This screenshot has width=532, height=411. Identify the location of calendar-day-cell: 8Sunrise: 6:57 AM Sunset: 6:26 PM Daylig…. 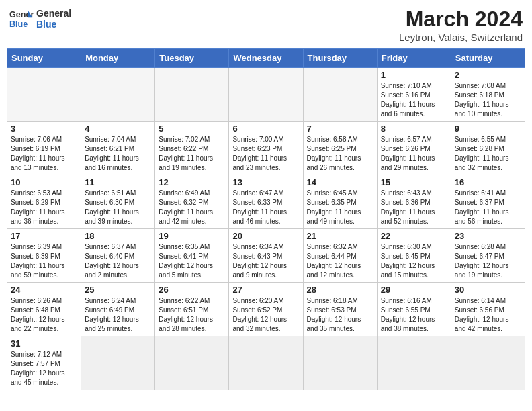
(414, 148).